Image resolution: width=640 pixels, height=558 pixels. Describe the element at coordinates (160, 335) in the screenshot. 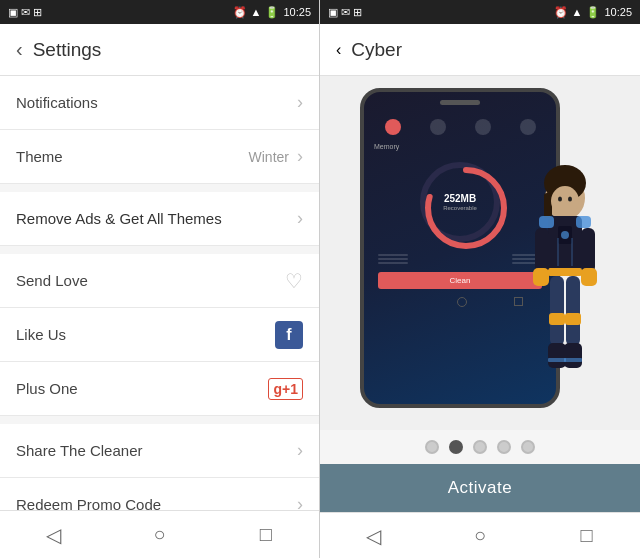

I see `menu-item-like-us: Like Us f` at that location.